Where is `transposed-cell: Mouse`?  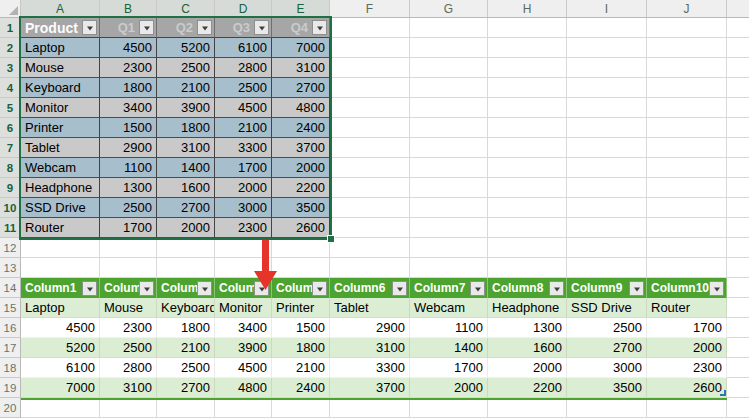
transposed-cell: Mouse is located at coordinates (128, 308).